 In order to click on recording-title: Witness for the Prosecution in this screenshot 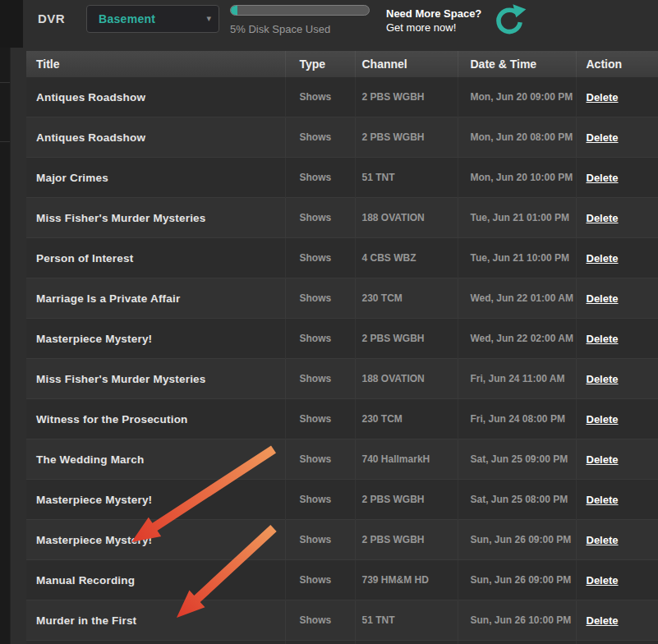, I will do `click(156, 419)`.